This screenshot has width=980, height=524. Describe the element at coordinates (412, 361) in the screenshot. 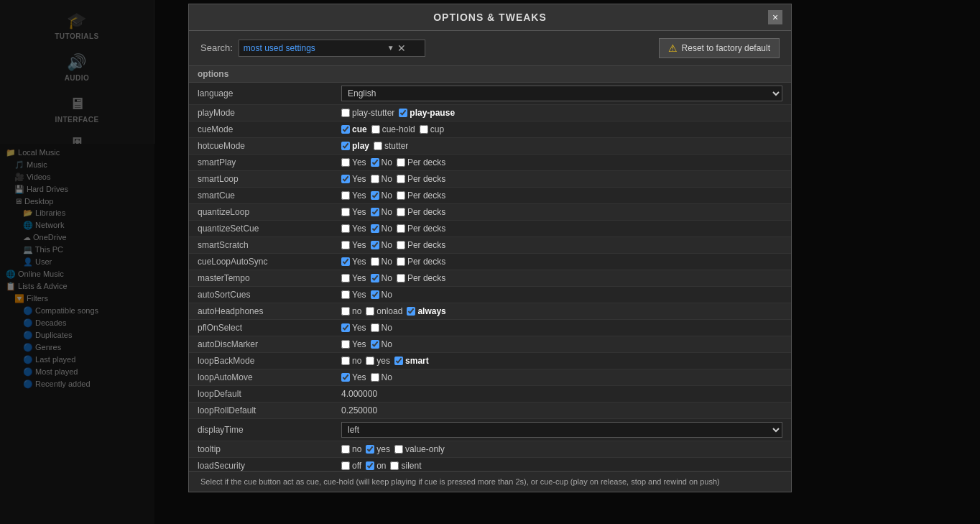

I see `checkbox-smart: smart` at that location.